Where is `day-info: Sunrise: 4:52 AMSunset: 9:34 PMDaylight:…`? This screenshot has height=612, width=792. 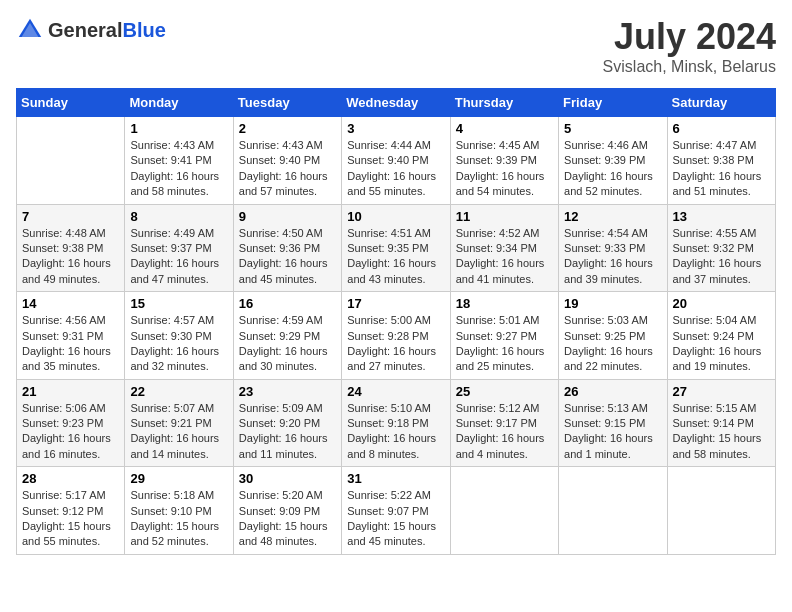
day-info: Sunrise: 4:52 AMSunset: 9:34 PMDaylight:… is located at coordinates (500, 256).